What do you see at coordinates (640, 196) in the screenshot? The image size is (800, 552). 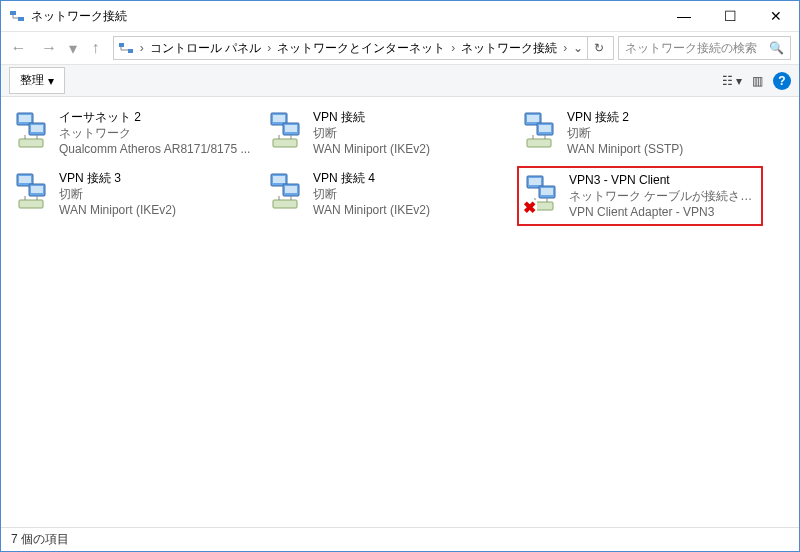 I see `connection-item: ✖ VPN3 - VPN Client ネットワーク ケーブルが接続されていま.…` at bounding box center [640, 196].